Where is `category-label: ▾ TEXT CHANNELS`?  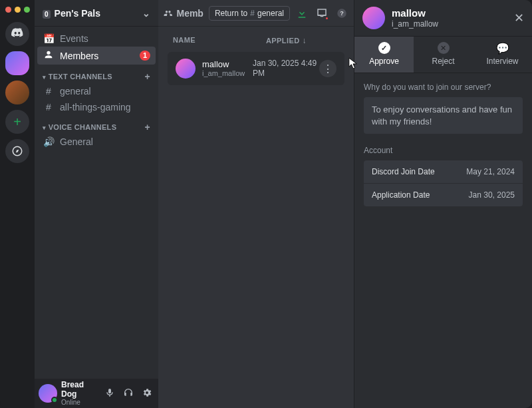 category-label: ▾ TEXT CHANNELS is located at coordinates (77, 77).